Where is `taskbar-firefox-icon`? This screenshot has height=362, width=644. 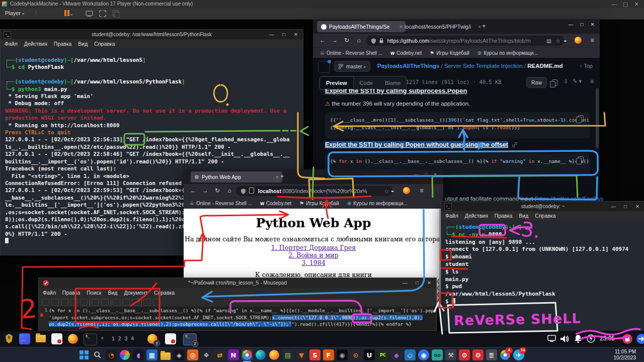
taskbar-firefox-icon is located at coordinates (274, 355).